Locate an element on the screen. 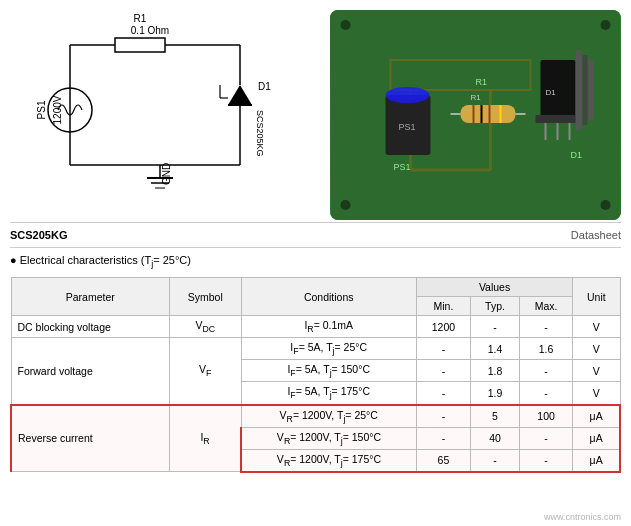  col-min: Min. is located at coordinates (443, 306).